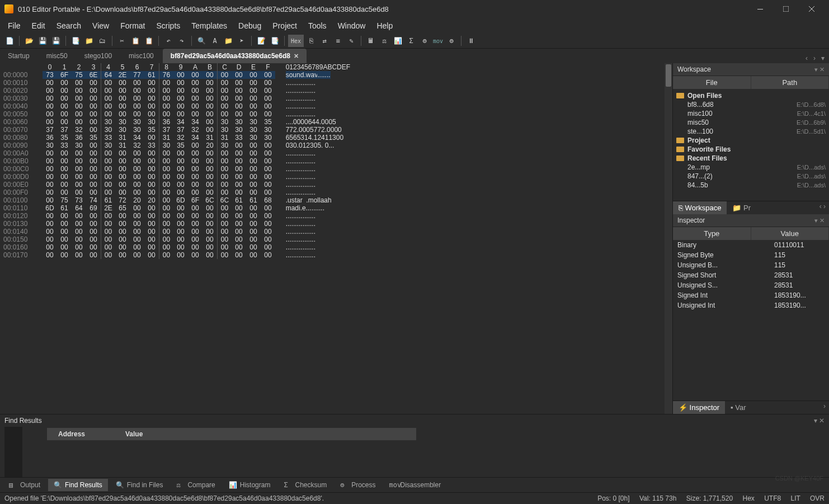  I want to click on menu-debug: Debug, so click(249, 26).